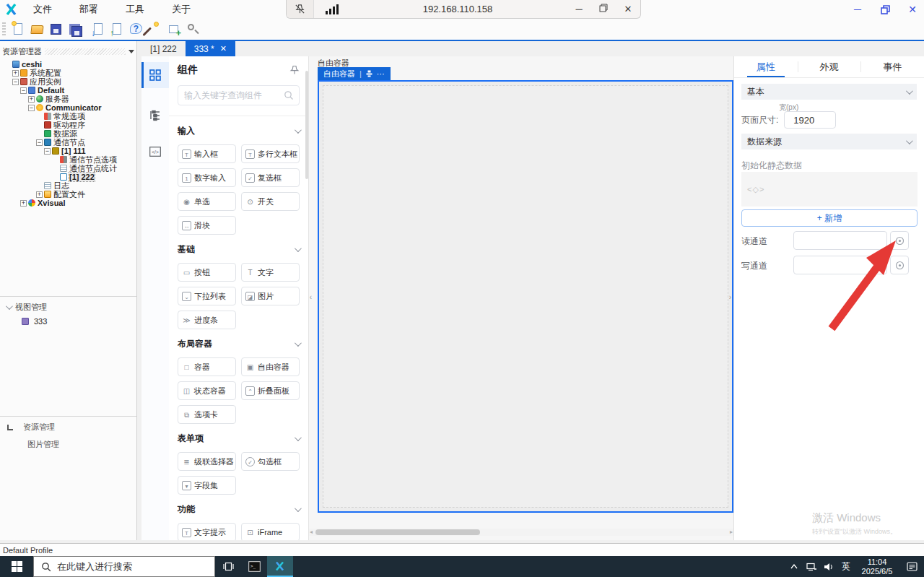 The width and height of the screenshot is (924, 577). What do you see at coordinates (829, 567) in the screenshot?
I see `speaker-icon` at bounding box center [829, 567].